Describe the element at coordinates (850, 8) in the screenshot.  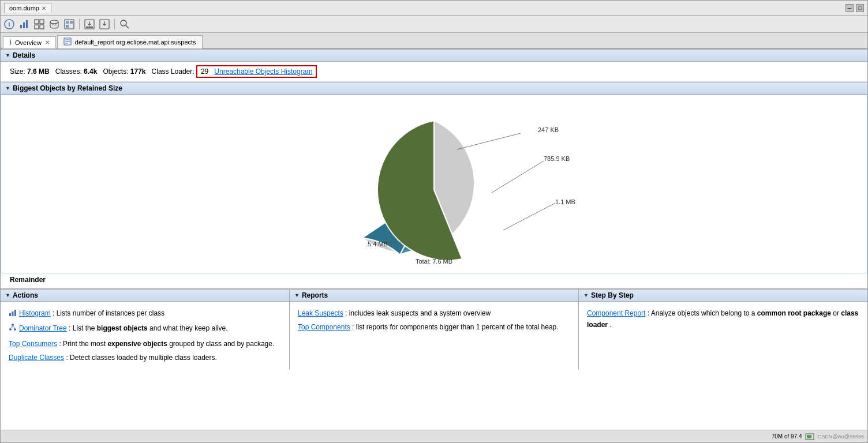
I see `minimize-button: ─` at that location.